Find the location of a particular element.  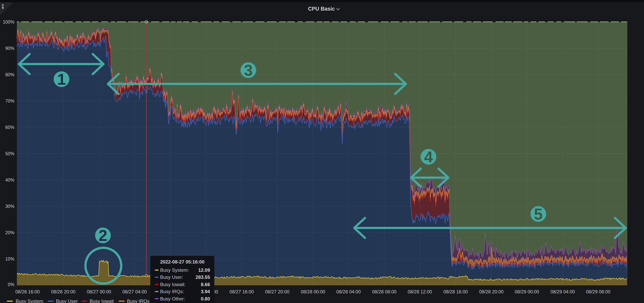

svg-text: Busy Other: is located at coordinates (172, 299).